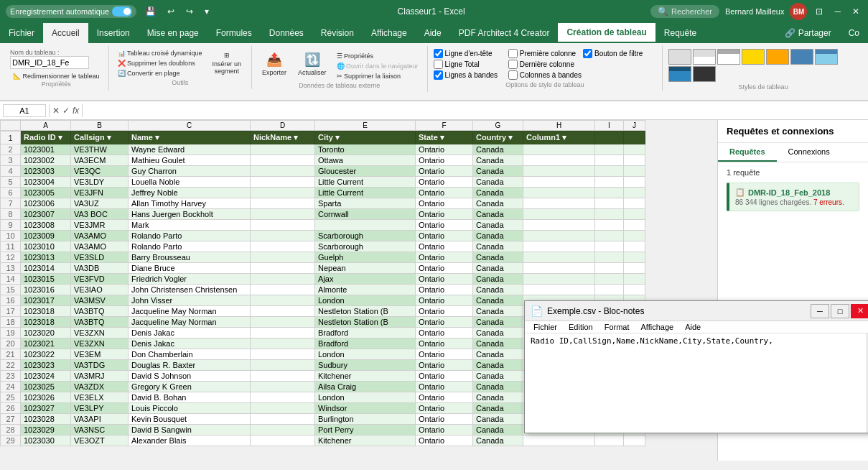  Describe the element at coordinates (190, 11) in the screenshot. I see `redo-btn: ↪` at that location.